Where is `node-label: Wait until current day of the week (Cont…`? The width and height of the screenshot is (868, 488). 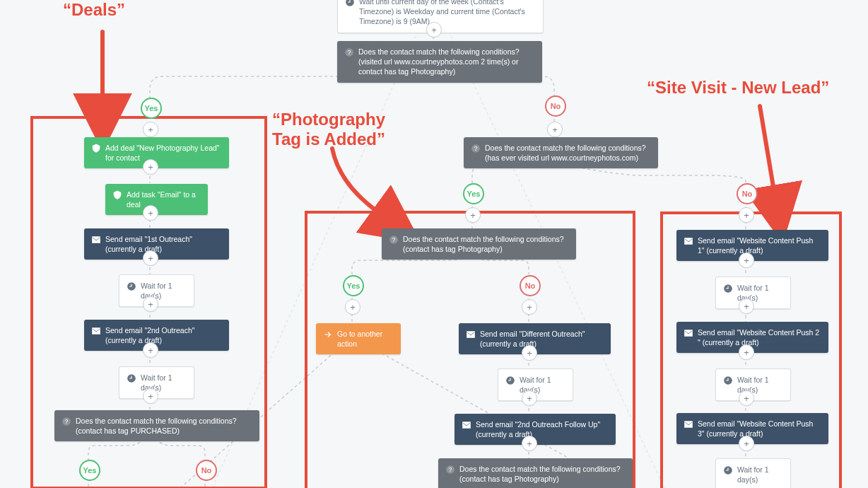 node-label: Wait until current day of the week (Cont… is located at coordinates (447, 13).